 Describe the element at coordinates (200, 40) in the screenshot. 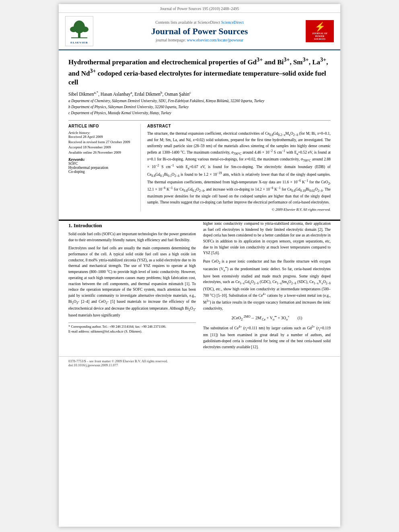

I see `journal-homepage: journal homepage: www.elsevier.com/locat…` at that location.